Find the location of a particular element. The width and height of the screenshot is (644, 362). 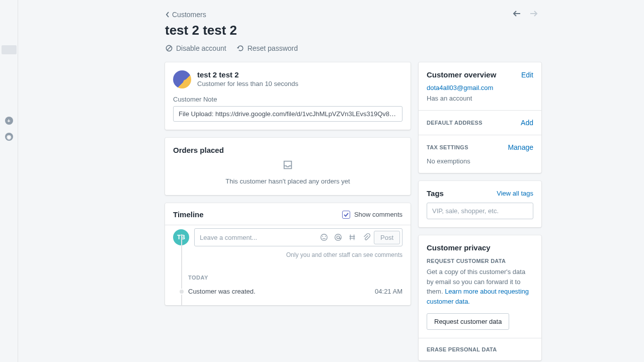

timeline-dot-icon is located at coordinates (182, 292).